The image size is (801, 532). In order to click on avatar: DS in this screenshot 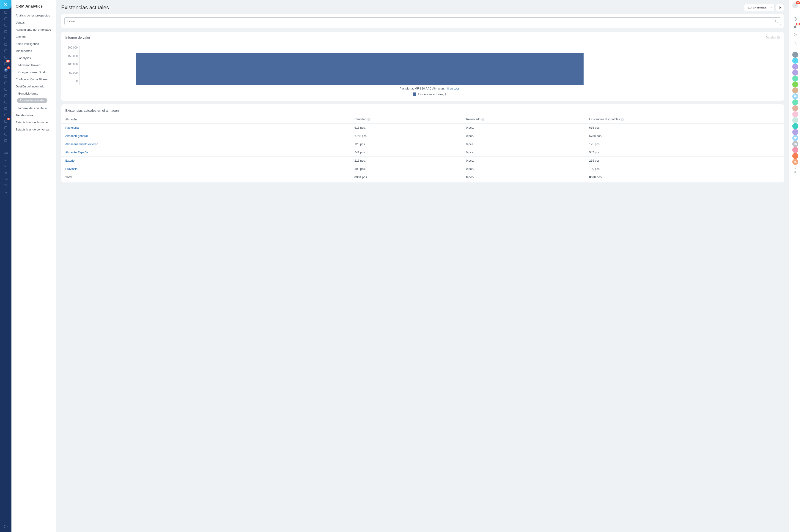, I will do `click(795, 144)`.